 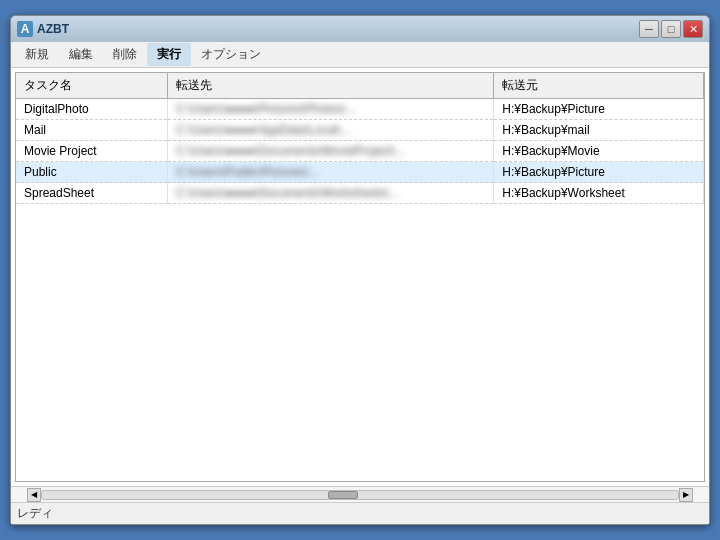 I want to click on title-bar: A AZBT ─ □ ✕, so click(x=360, y=29).